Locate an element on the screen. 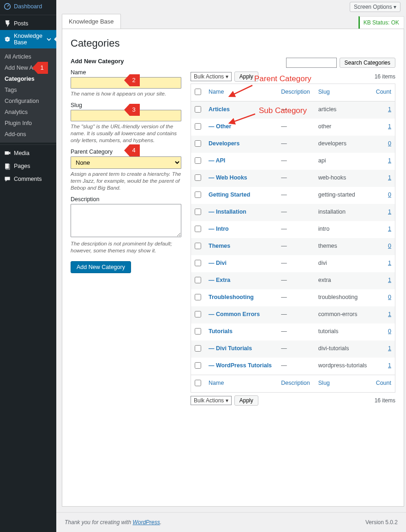  row-desc: — is located at coordinates (296, 246).